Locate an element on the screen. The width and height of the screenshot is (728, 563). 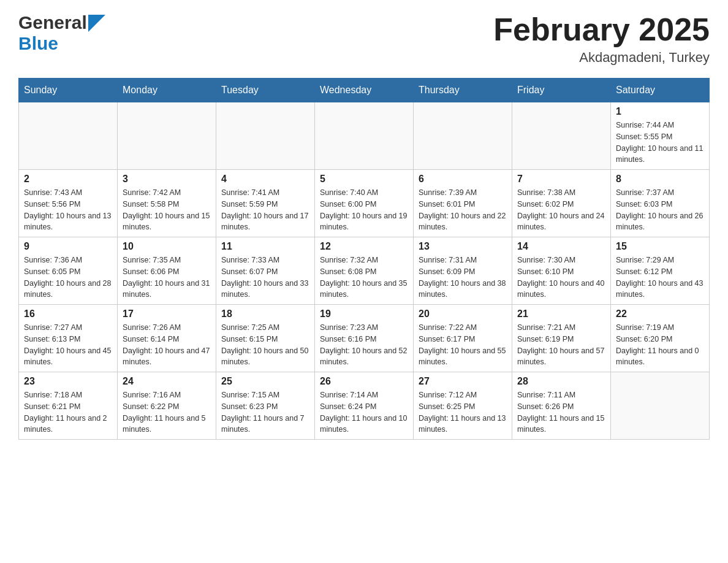
day-number: 3 is located at coordinates (167, 179).